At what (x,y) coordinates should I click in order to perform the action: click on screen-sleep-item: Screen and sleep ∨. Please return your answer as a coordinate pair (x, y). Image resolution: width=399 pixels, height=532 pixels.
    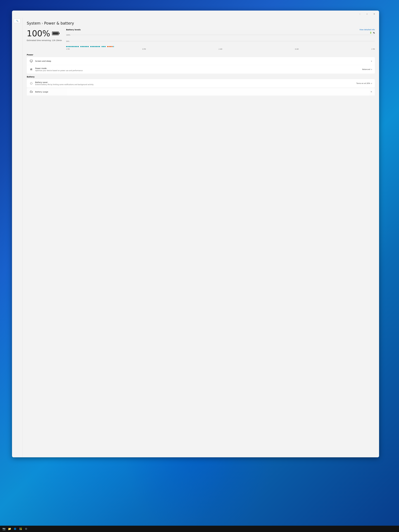
    Looking at the image, I should click on (201, 61).